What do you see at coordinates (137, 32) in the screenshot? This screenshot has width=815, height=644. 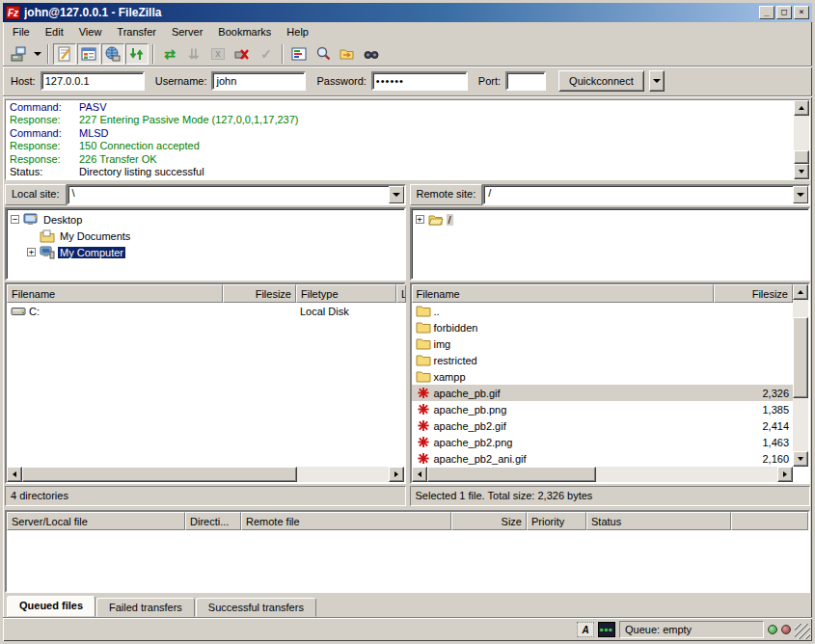 I see `menu-transfer: Transfer` at bounding box center [137, 32].